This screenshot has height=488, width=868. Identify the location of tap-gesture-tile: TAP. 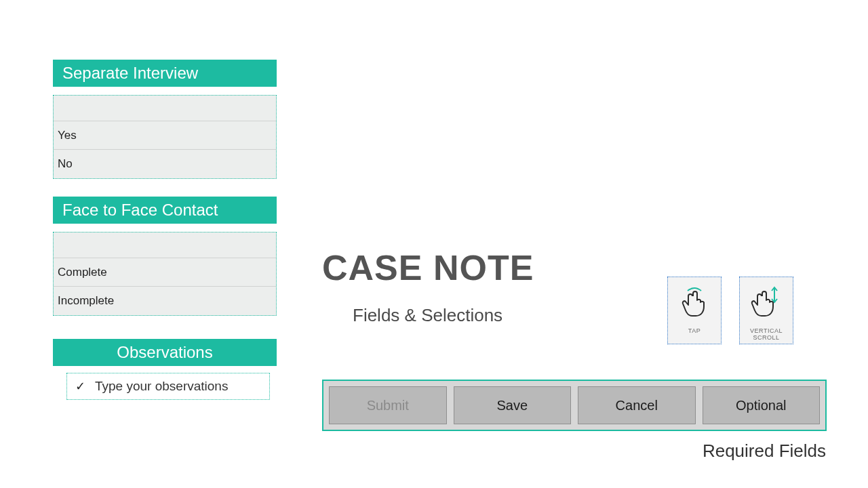
(694, 310).